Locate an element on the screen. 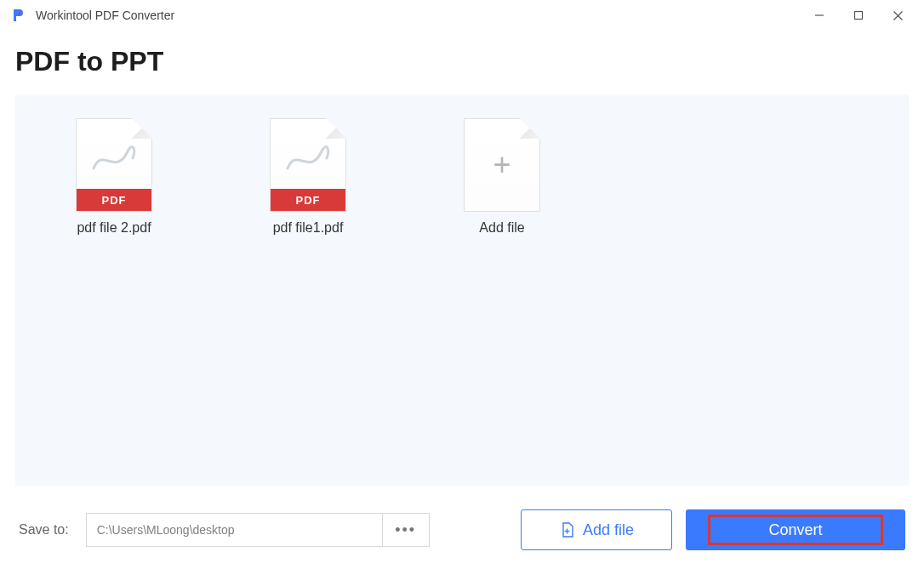  app-title: Workintool PDF Converter is located at coordinates (418, 15).